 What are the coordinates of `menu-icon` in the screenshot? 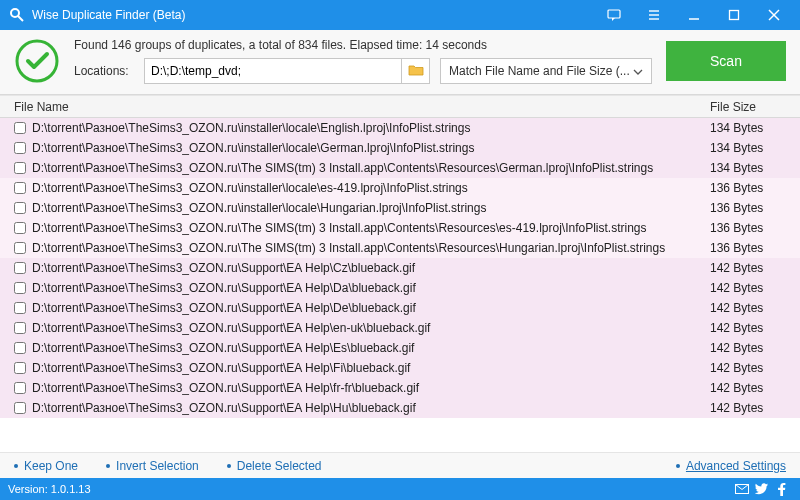 It's located at (654, 15).